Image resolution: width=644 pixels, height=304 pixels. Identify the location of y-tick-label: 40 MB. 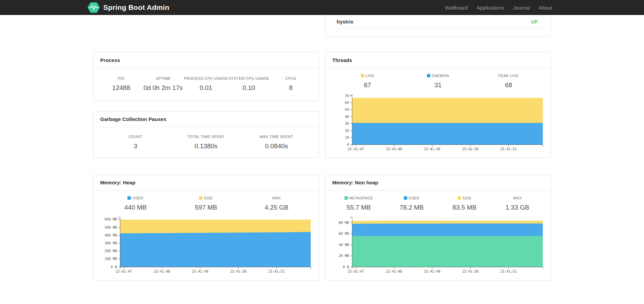
(344, 245).